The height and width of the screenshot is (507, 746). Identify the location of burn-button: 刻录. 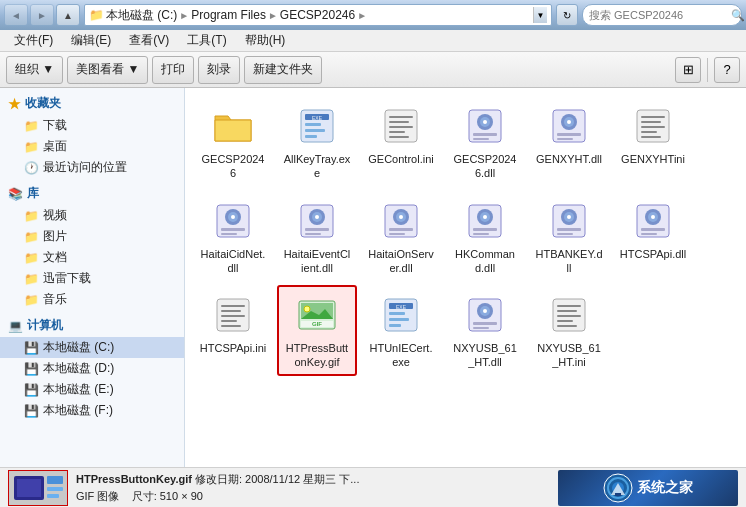
(219, 70).